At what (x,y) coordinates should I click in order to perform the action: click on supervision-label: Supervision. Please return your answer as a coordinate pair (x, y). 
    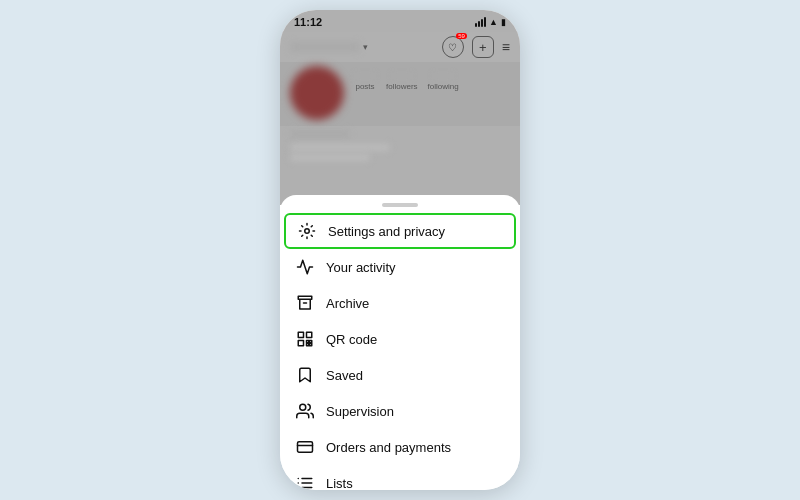
    Looking at the image, I should click on (360, 412).